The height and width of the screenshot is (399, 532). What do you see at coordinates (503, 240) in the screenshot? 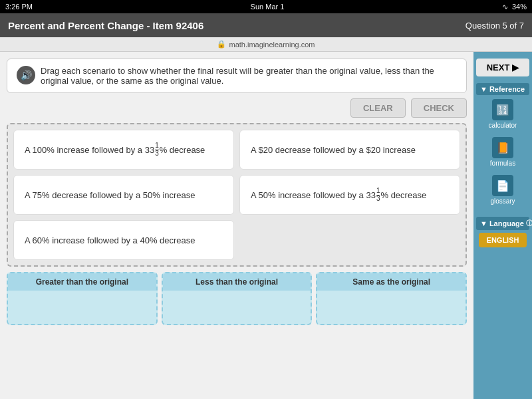
I see `english-button: ENGLISH` at bounding box center [503, 240].